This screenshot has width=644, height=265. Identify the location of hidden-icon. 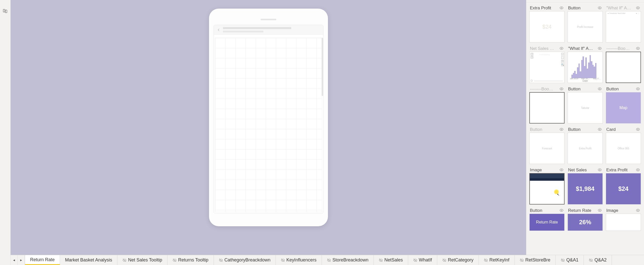
(124, 260).